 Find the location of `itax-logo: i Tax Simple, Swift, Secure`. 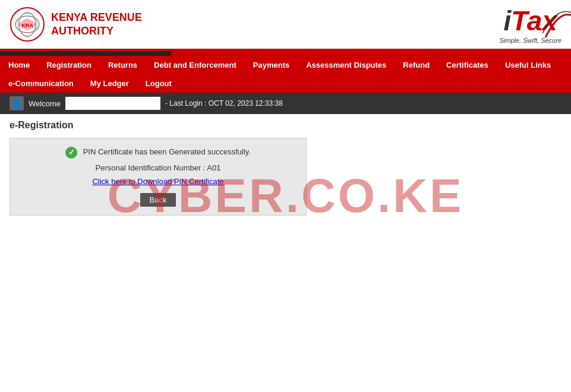

itax-logo: i Tax Simple, Swift, Secure is located at coordinates (530, 24).